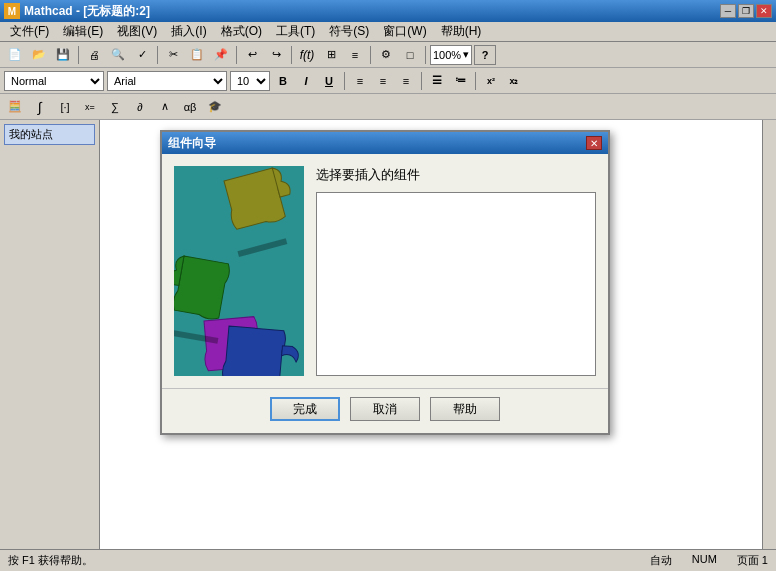 This screenshot has width=776, height=571. I want to click on xeq-button: x=, so click(90, 107).